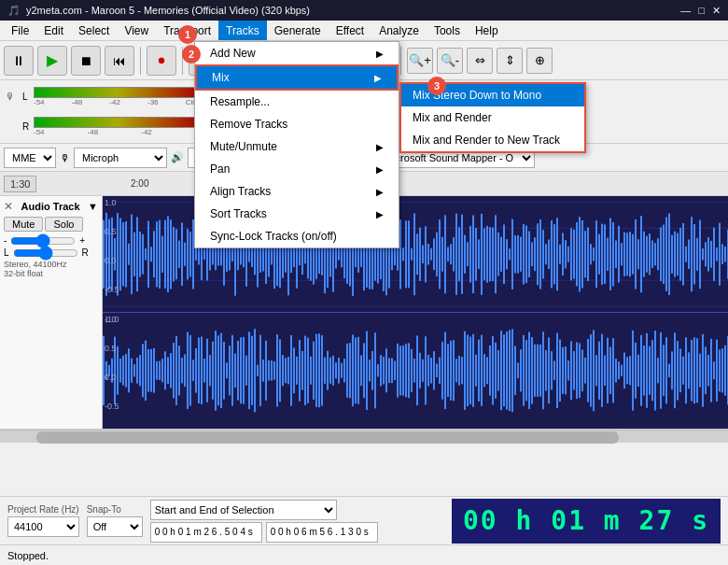 The image size is (728, 565). Describe the element at coordinates (26, 127) in the screenshot. I see `meter-r-label: R` at that location.